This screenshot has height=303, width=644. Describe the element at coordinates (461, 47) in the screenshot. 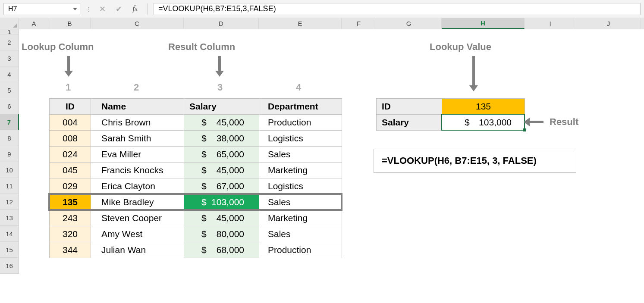

I see `label-lookup-value: Lookup Value` at that location.